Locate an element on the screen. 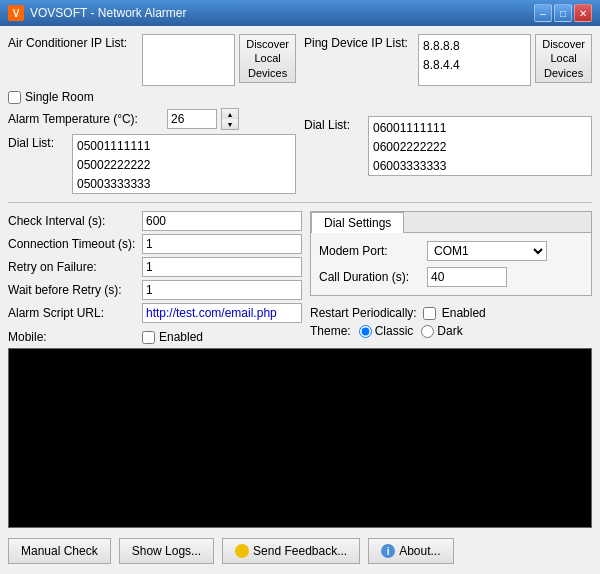 The image size is (600, 574). info-icon: i is located at coordinates (388, 551).